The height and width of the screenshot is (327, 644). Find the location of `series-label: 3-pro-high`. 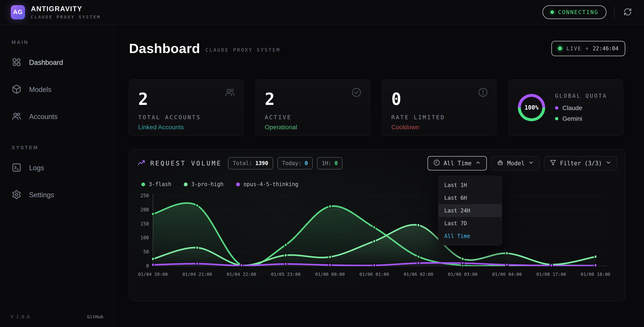

series-label: 3-pro-high is located at coordinates (208, 184).